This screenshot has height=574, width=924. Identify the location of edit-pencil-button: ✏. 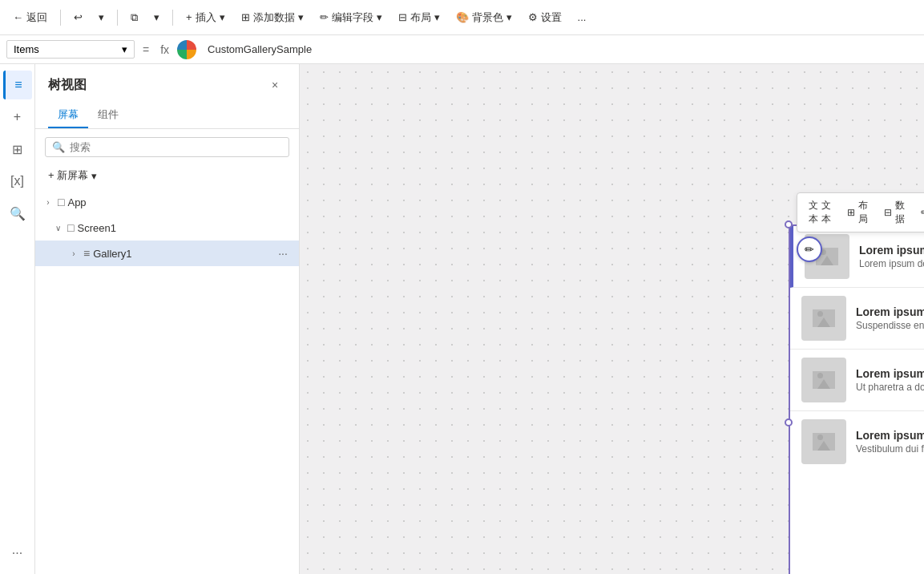
(809, 249).